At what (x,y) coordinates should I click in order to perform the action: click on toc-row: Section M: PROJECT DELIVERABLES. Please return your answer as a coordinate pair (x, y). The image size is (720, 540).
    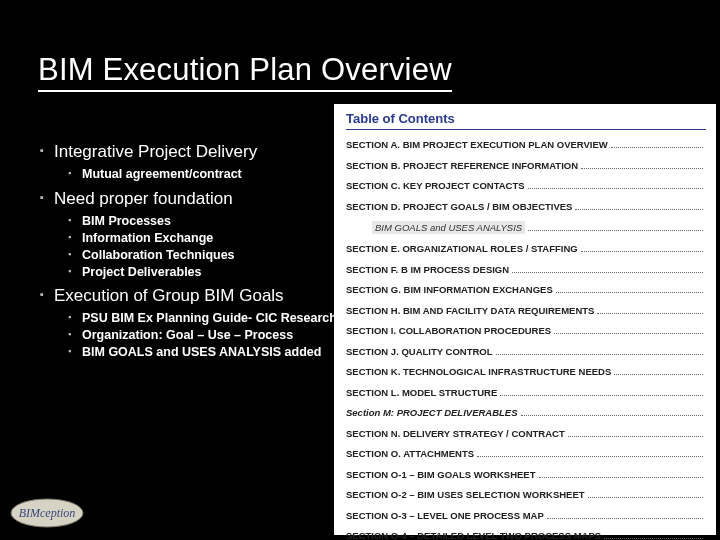
    Looking at the image, I should click on (526, 412).